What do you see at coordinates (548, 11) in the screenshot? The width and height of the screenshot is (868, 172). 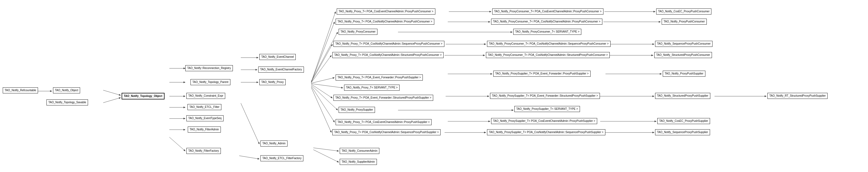 I see `node-n30: TAO_Notify_ProxyConsumer_T< POA_CosEvent…` at bounding box center [548, 11].